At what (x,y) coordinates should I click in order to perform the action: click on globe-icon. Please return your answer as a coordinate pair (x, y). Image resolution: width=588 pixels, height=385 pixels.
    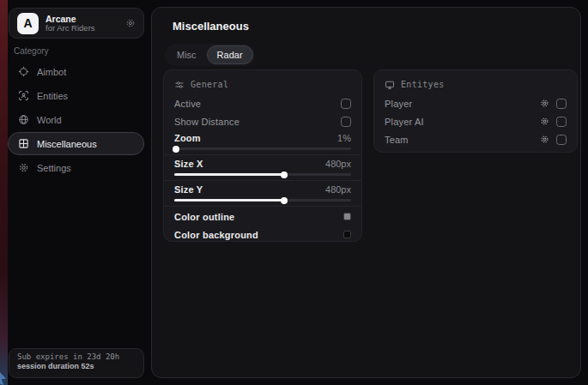
    Looking at the image, I should click on (24, 120).